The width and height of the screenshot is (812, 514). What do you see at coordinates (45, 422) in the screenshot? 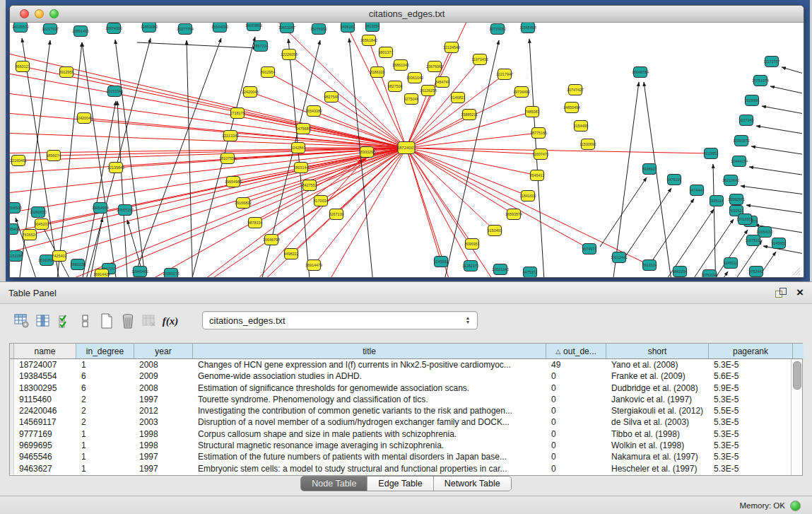
I see `table-cell: 14569117` at bounding box center [45, 422].